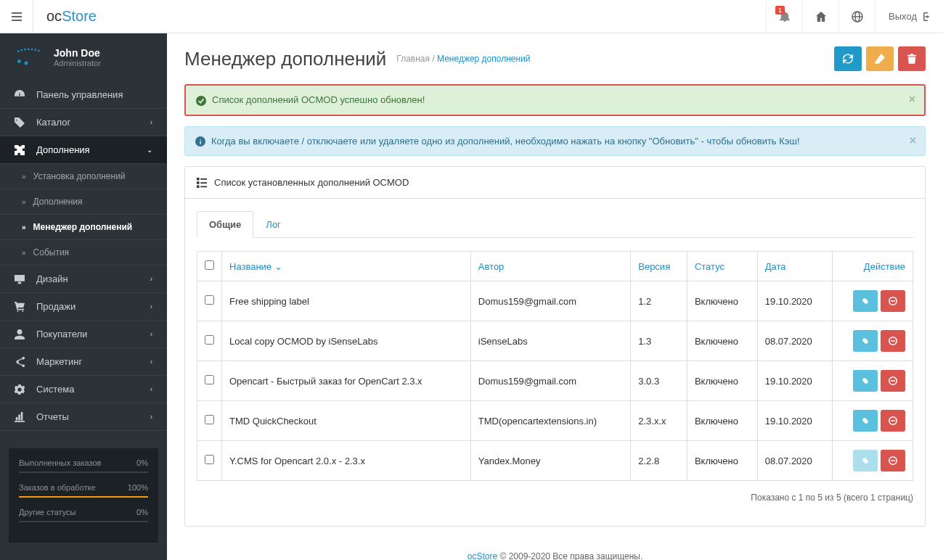 The height and width of the screenshot is (560, 943). Describe the element at coordinates (347, 267) in the screenshot. I see `col-name-header: Название ⌄` at that location.